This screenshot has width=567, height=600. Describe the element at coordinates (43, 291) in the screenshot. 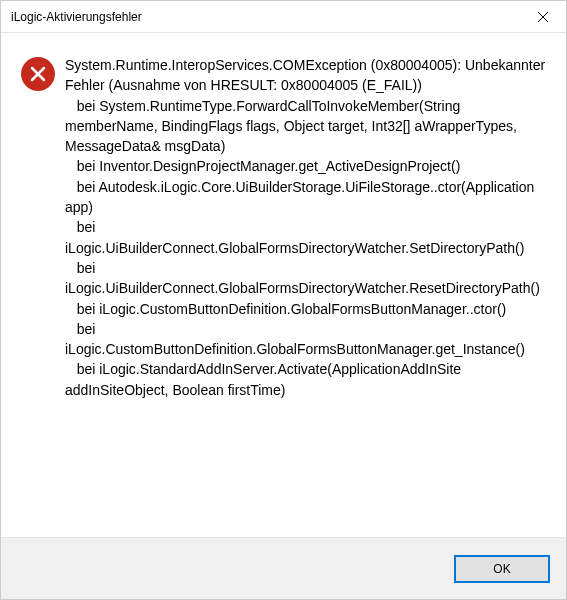

I see `icon-column` at that location.